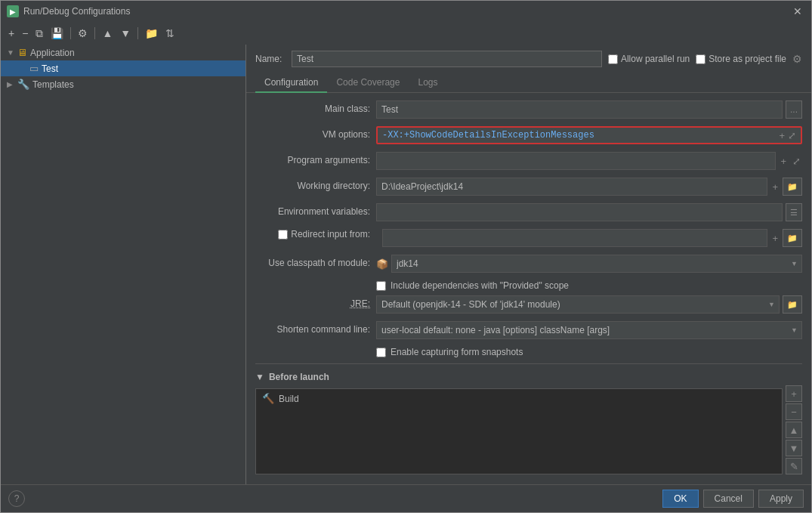  What do you see at coordinates (579, 110) in the screenshot?
I see `main-class-input` at bounding box center [579, 110].